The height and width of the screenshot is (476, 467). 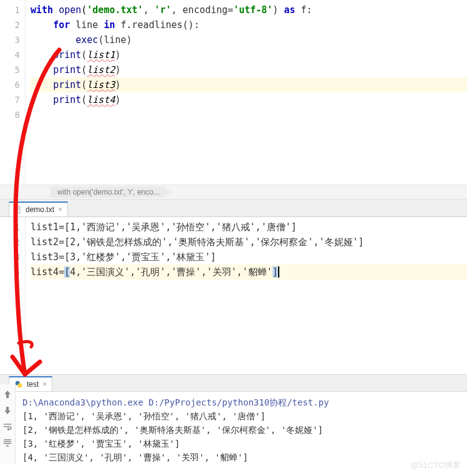 What do you see at coordinates (249, 242) in the screenshot?
I see `code-line: list2=[2,'钢铁是怎样炼成的','奥斯特洛夫斯基','保尔柯察金','冬…` at bounding box center [249, 242].